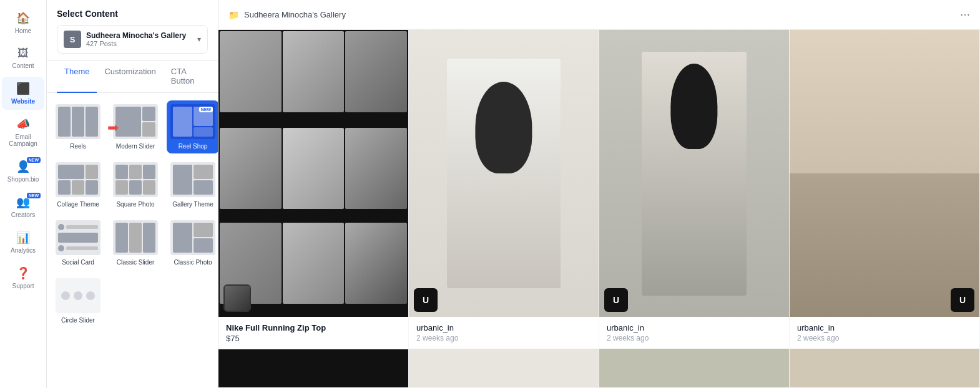  I want to click on theme-preview-reels, so click(78, 122).